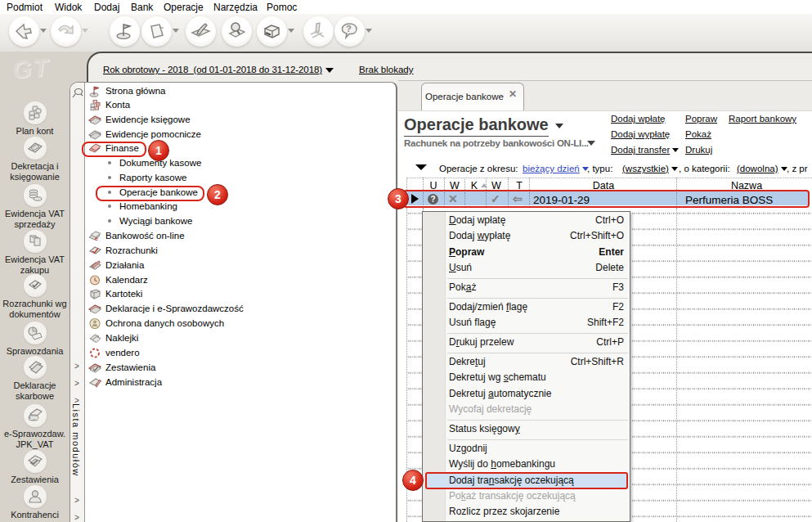 The image size is (812, 522). I want to click on svg-text: e, so click(96, 239).